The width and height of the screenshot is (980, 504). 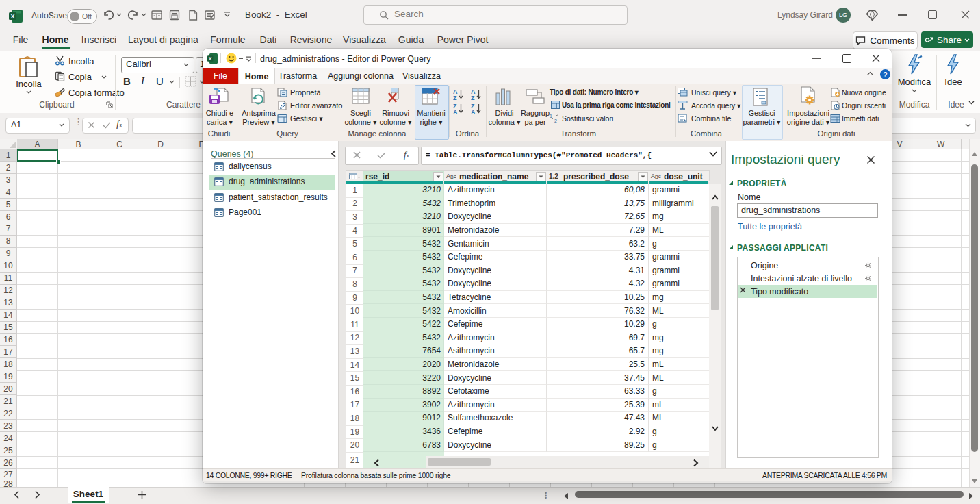 I want to click on svg-text: 2, so click(x=556, y=121).